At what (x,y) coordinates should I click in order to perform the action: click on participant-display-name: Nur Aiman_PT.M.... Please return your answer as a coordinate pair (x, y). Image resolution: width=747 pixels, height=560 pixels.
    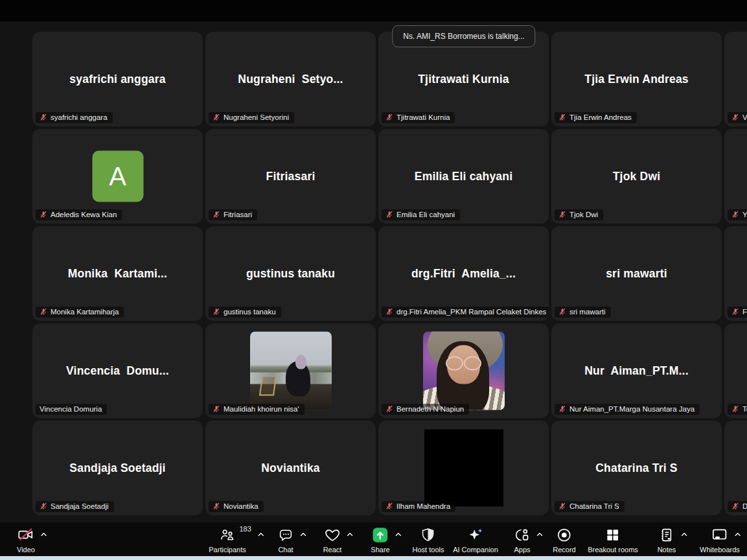
    Looking at the image, I should click on (636, 371).